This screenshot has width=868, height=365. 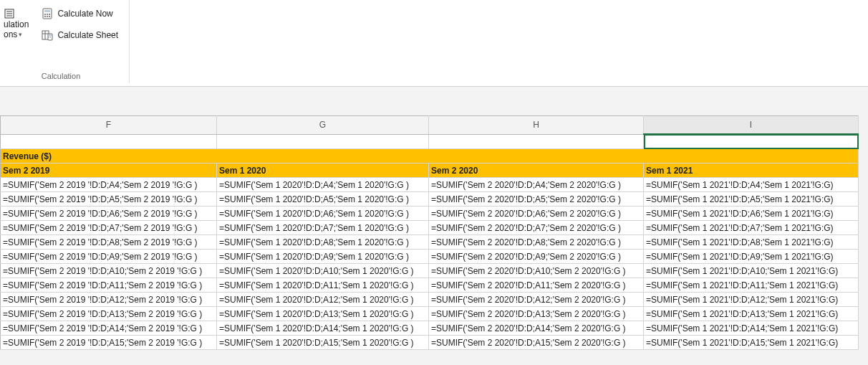 I want to click on formula-cell: =SUMIF('Sem 1 2021'!D:D;A6;'Sem 1 2021'!…, so click(x=751, y=214).